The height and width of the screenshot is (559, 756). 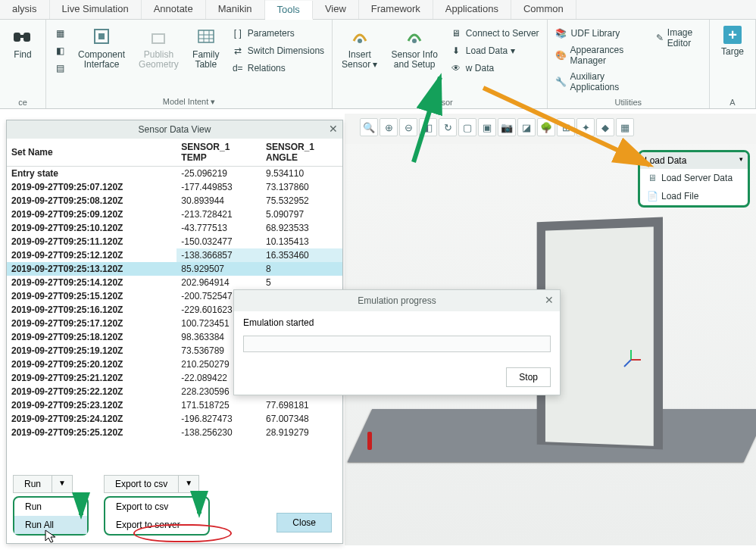 What do you see at coordinates (679, 38) in the screenshot?
I see `image-editor-button: ✎Image Editor` at bounding box center [679, 38].